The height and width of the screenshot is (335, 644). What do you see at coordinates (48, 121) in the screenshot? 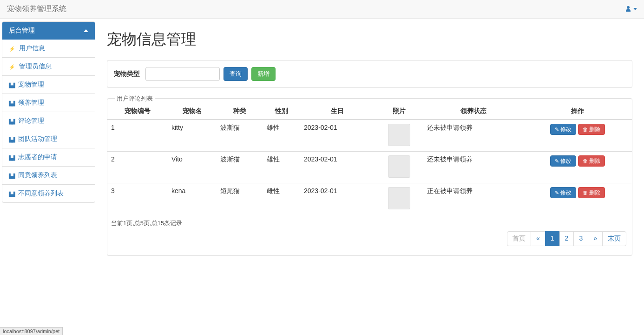
I see `sidebar-item: 评论管理` at bounding box center [48, 121].